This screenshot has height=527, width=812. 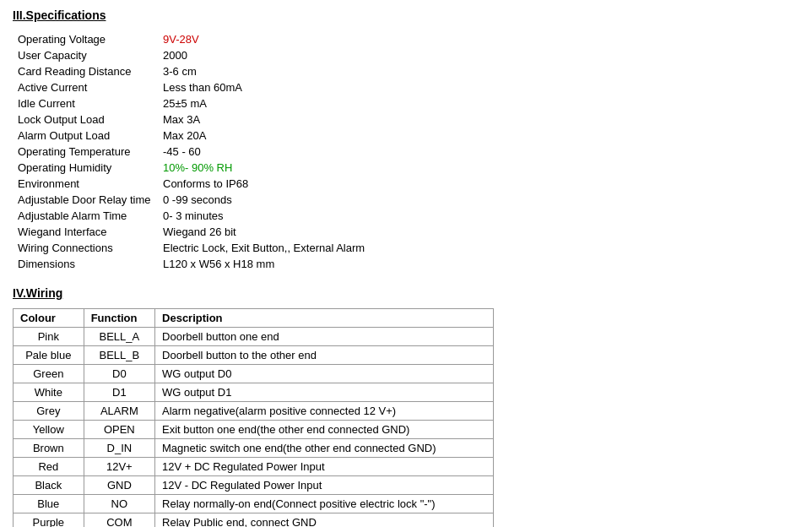 What do you see at coordinates (253, 504) in the screenshot?
I see `wiring-row: BlueNORelay normally-on end(Connect posi…` at bounding box center [253, 504].